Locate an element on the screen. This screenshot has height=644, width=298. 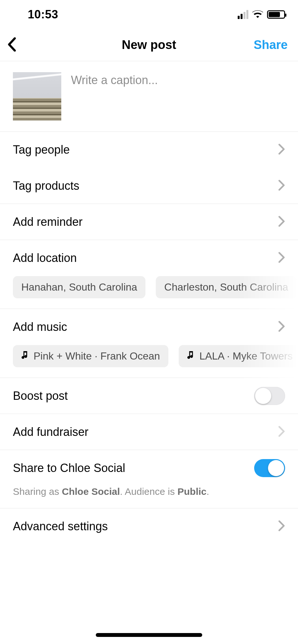
boost-post-toggle is located at coordinates (270, 396).